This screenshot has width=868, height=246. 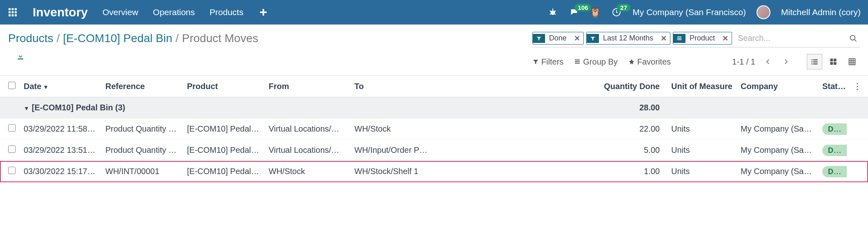 I want to click on top-navbar: Inventory Overview Operations Products 1…, so click(x=434, y=12).